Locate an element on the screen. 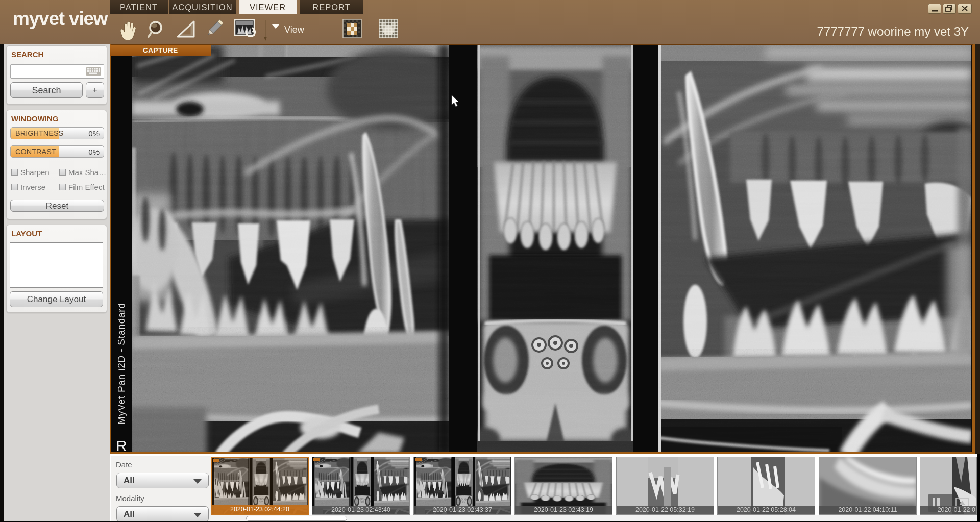 This screenshot has width=980, height=522. svg-text: MyVet Pan i2D - Standard is located at coordinates (121, 363).